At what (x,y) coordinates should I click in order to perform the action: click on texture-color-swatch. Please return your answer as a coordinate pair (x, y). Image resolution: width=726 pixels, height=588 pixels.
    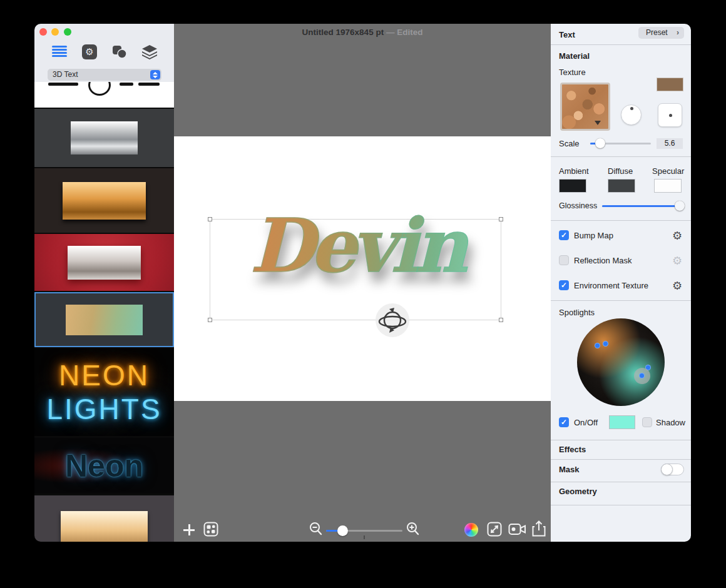
    Looking at the image, I should click on (670, 84).